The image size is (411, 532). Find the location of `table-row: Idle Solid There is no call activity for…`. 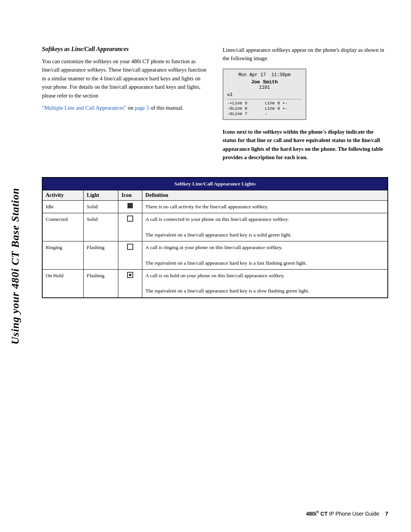

table-row: Idle Solid There is no call activity for… is located at coordinates (215, 207).